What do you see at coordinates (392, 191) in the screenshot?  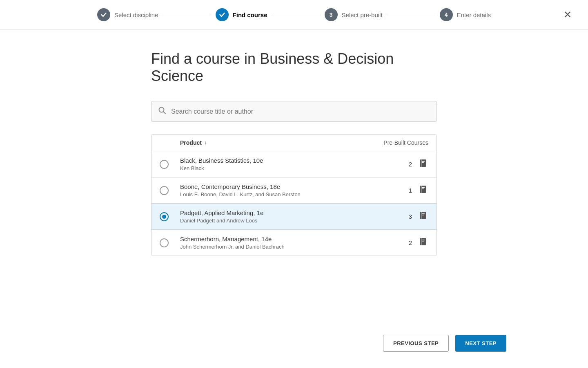 I see `prebuilt-col-2: 1` at bounding box center [392, 191].